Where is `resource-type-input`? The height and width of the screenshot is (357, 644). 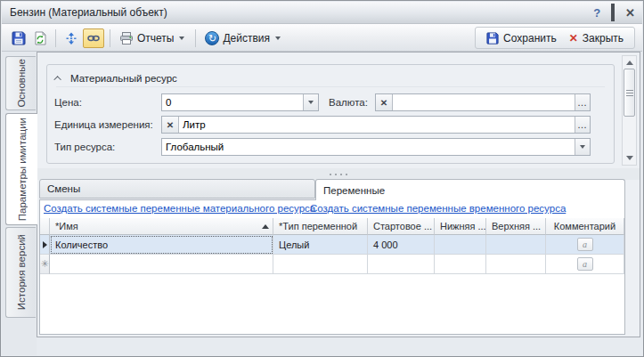 resource-type-input is located at coordinates (369, 147).